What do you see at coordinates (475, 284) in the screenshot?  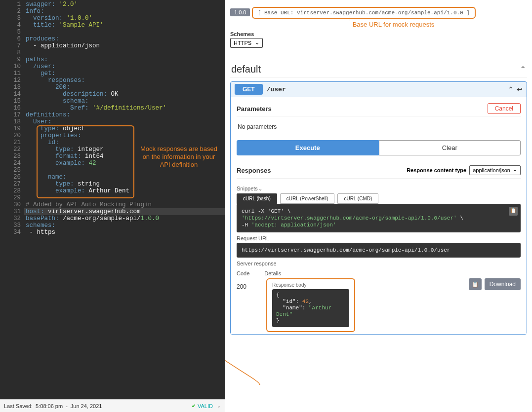 I see `copy-response-icon: 📋` at bounding box center [475, 284].